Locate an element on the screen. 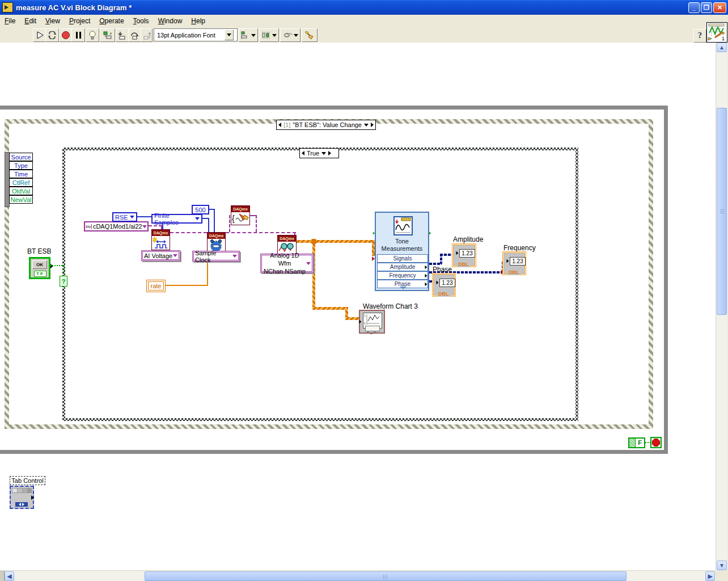 Image resolution: width=728 pixels, height=581 pixels. menu-help: Help is located at coordinates (198, 21).